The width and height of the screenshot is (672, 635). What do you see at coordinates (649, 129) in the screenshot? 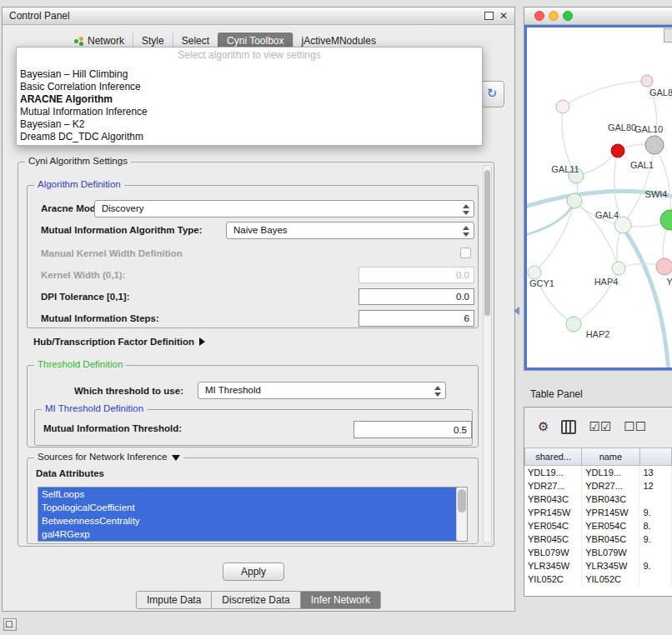
I see `node-label: GAL10` at bounding box center [649, 129].